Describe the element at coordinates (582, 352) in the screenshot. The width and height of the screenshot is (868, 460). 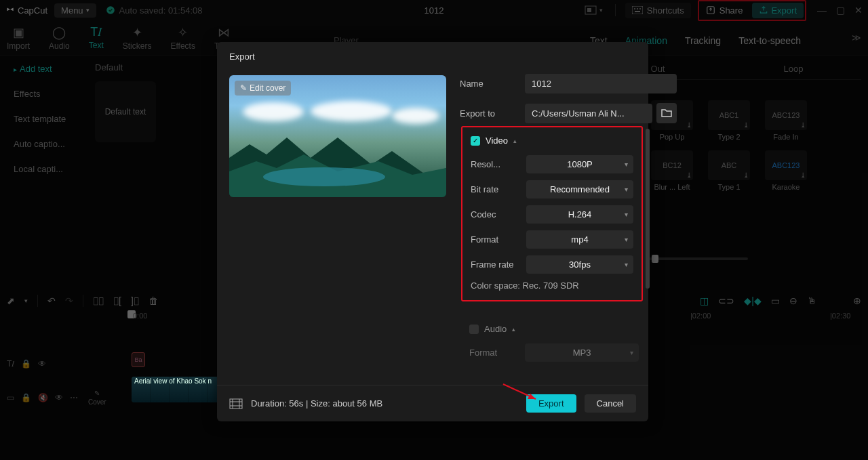
I see `audio-format-select: MP3▾` at that location.